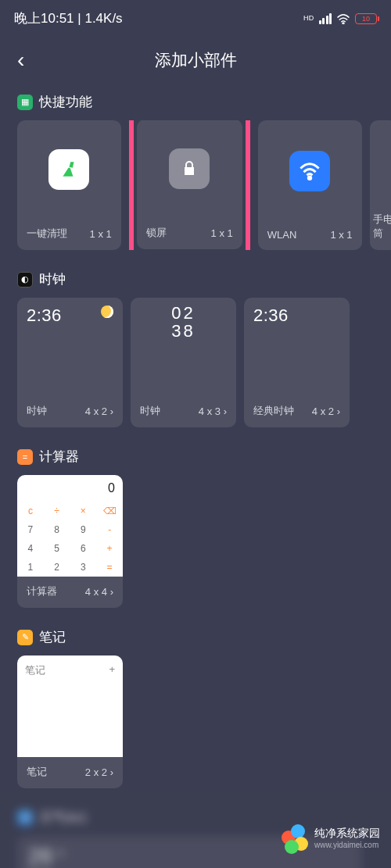  What do you see at coordinates (382, 227) in the screenshot?
I see `widget-label: 手电筒` at bounding box center [382, 227].